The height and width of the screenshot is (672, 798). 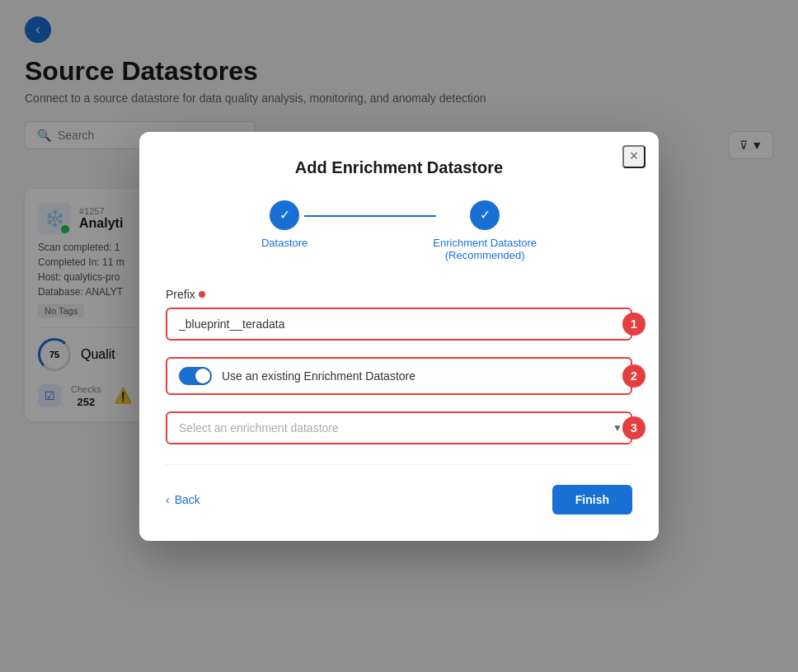 I want to click on step-2-label: Enrichment Datastore (Recommended), so click(x=485, y=249).